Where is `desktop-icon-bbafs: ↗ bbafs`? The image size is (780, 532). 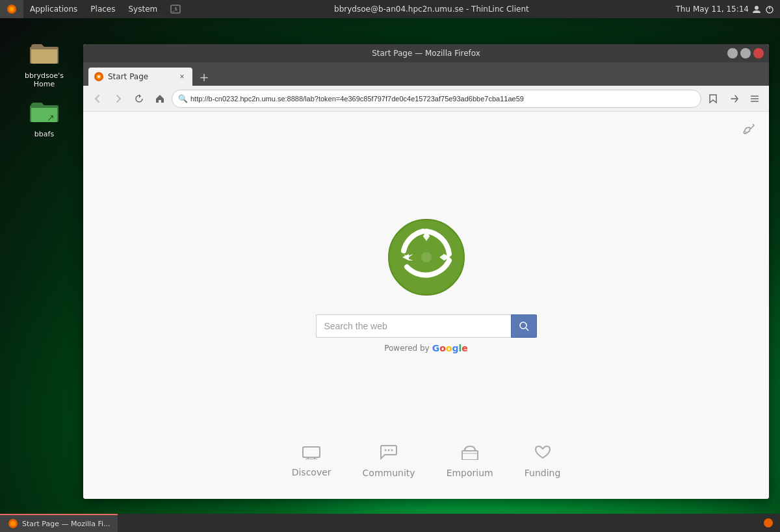
desktop-icon-bbafs: ↗ bbafs is located at coordinates (44, 117).